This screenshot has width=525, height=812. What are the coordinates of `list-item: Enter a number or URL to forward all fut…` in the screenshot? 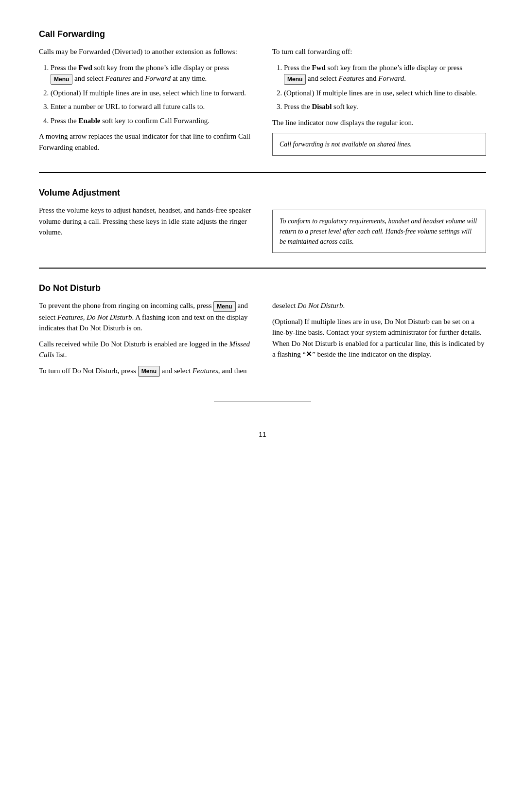 It's located at (152, 107).